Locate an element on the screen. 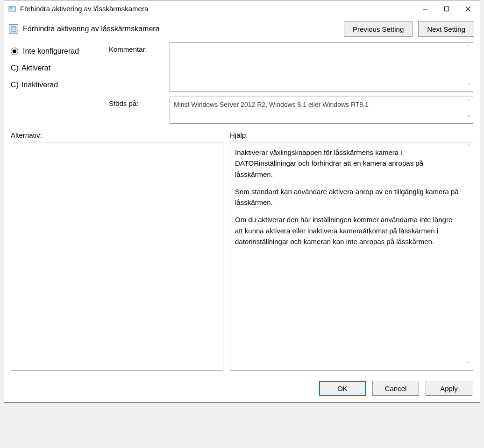 The width and height of the screenshot is (484, 448). help-label: Hjälp: is located at coordinates (351, 135).